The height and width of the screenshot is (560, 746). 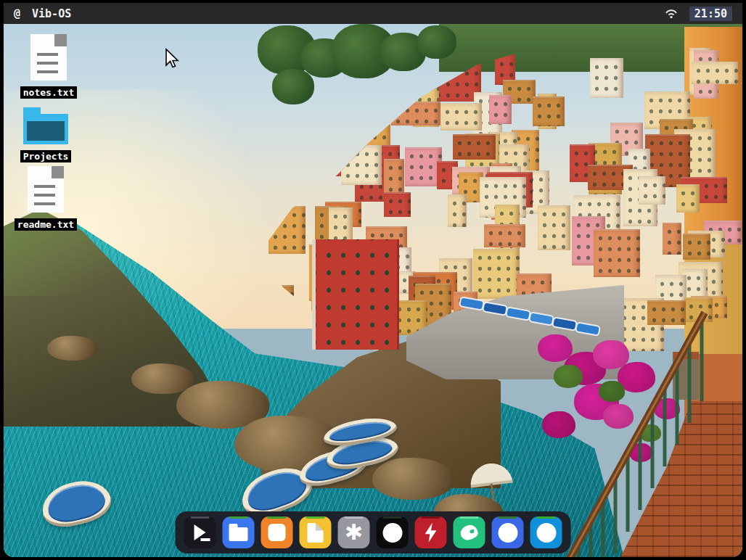 What do you see at coordinates (546, 532) in the screenshot?
I see `dock-item-app-azure` at bounding box center [546, 532].